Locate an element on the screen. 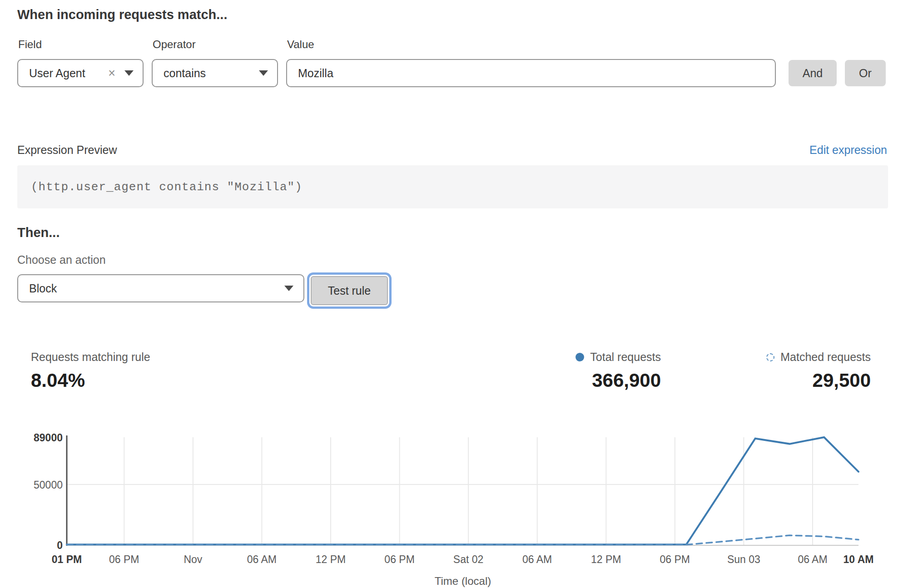 Image resolution: width=908 pixels, height=588 pixels. action-select: Block is located at coordinates (161, 288).